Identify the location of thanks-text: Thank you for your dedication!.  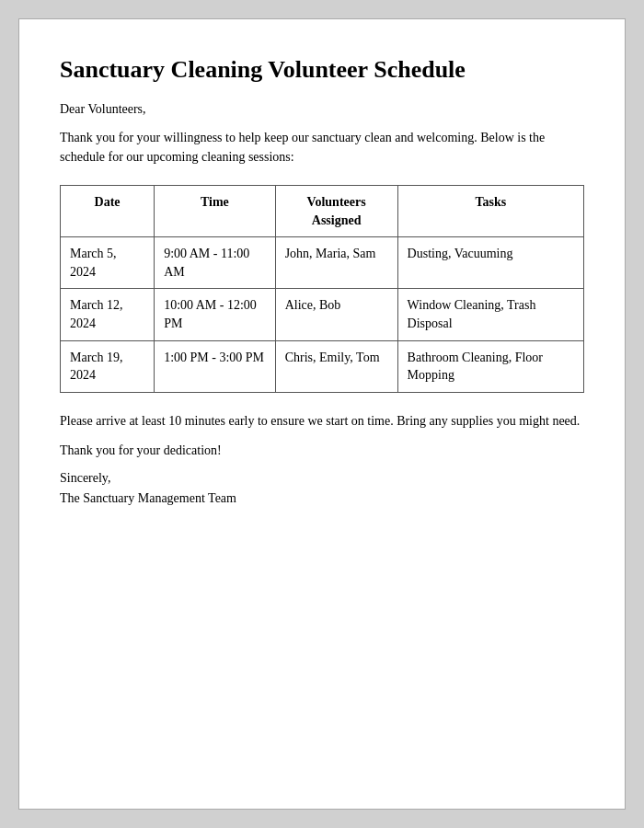
(322, 451).